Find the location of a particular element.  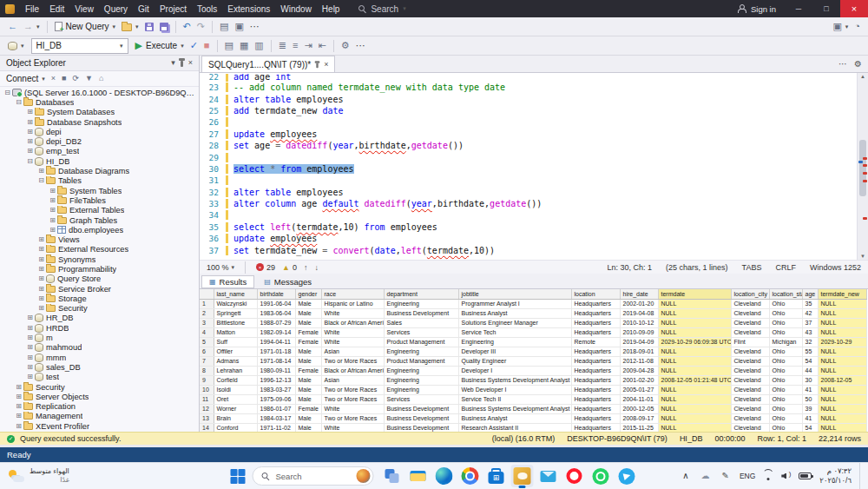

menu-extensions: Extensions is located at coordinates (248, 9).